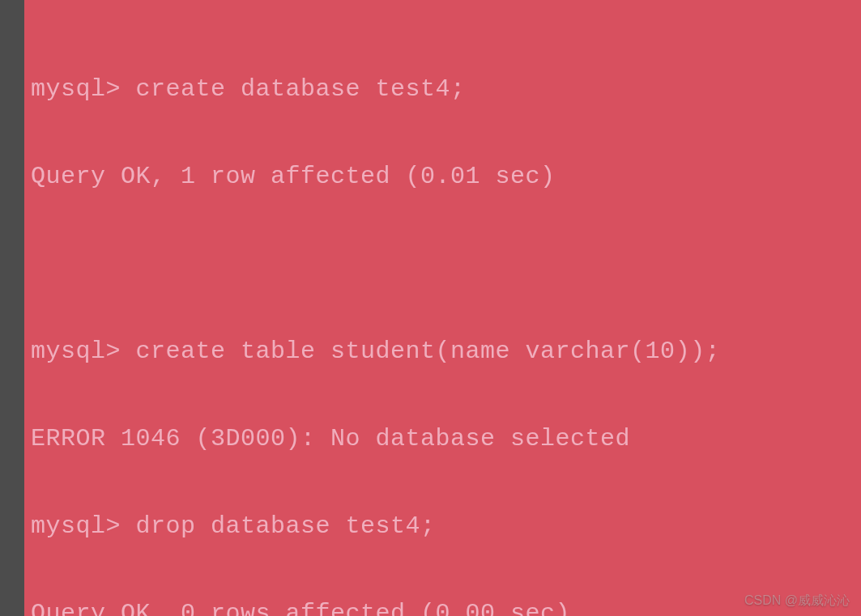 The image size is (861, 616). Describe the element at coordinates (428, 89) in the screenshot. I see `terminal-line: mysql> create database test4;` at that location.